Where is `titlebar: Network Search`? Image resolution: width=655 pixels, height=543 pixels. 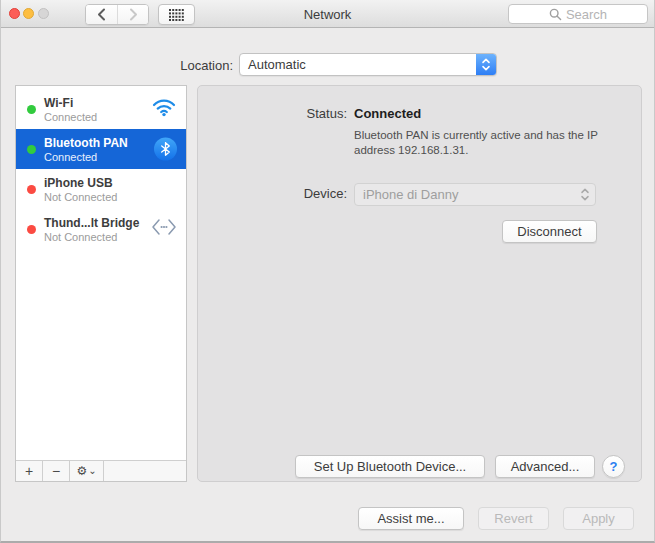 titlebar: Network Search is located at coordinates (328, 14).